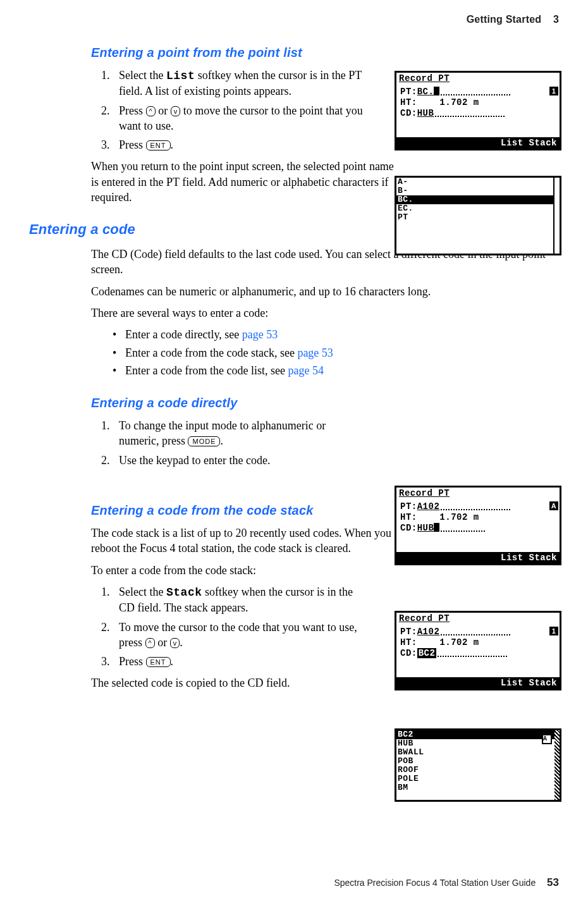 The height and width of the screenshot is (908, 588). Describe the element at coordinates (478, 216) in the screenshot. I see `device-screen-point-list: A-B-BC.EC.PT` at that location.